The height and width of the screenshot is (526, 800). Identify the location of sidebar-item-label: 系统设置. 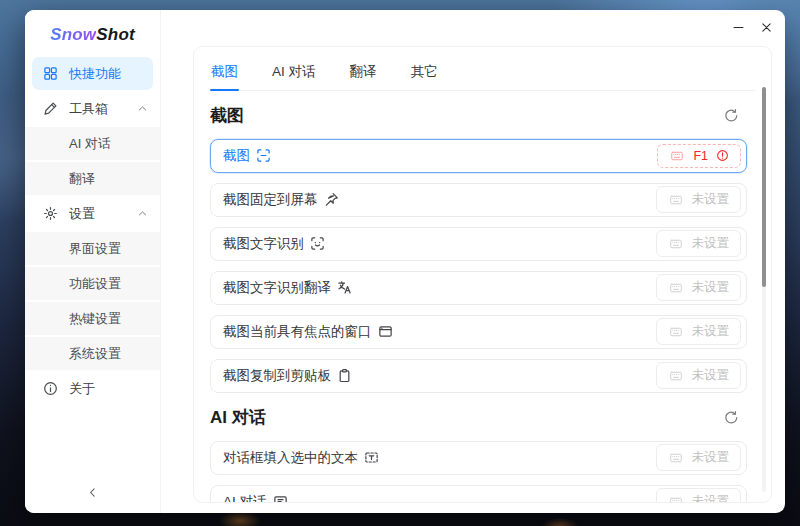
(110, 354).